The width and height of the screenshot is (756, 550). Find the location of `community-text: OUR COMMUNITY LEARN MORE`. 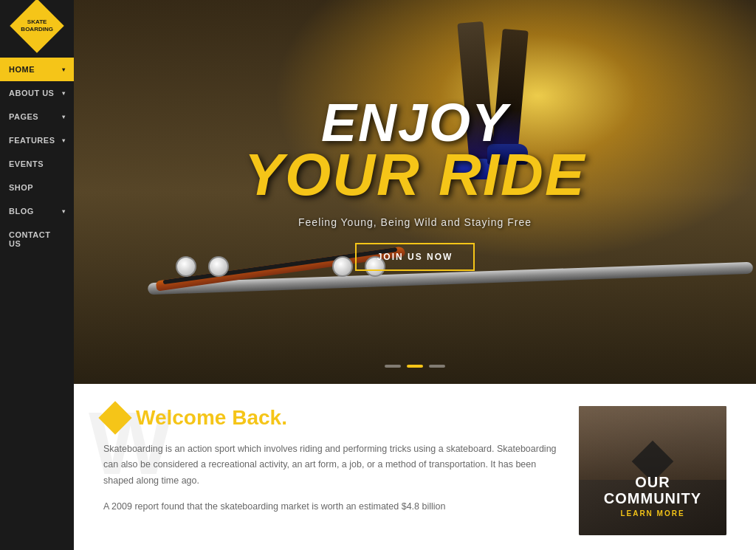

community-text: OUR COMMUNITY LEARN MORE is located at coordinates (653, 496).